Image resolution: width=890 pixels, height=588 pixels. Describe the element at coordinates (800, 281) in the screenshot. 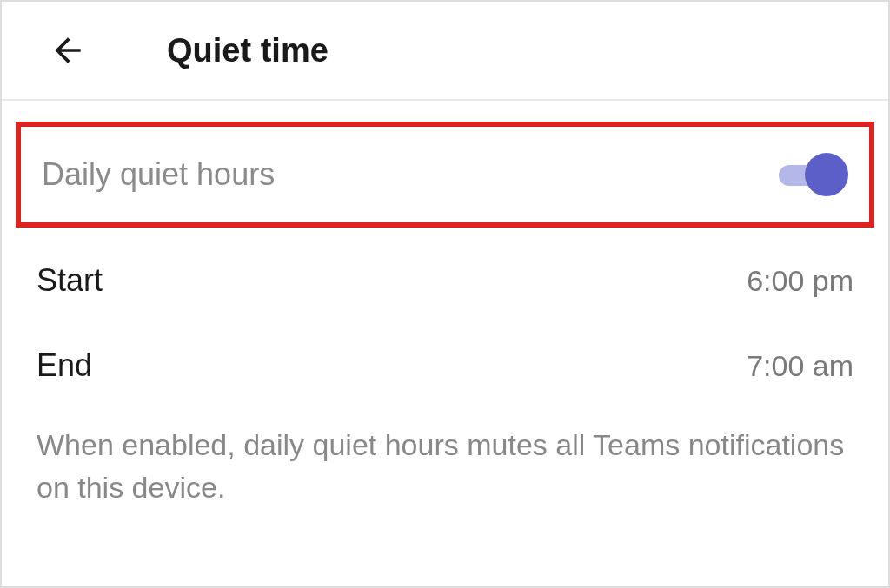

I see `start-value: 6:00 pm` at that location.